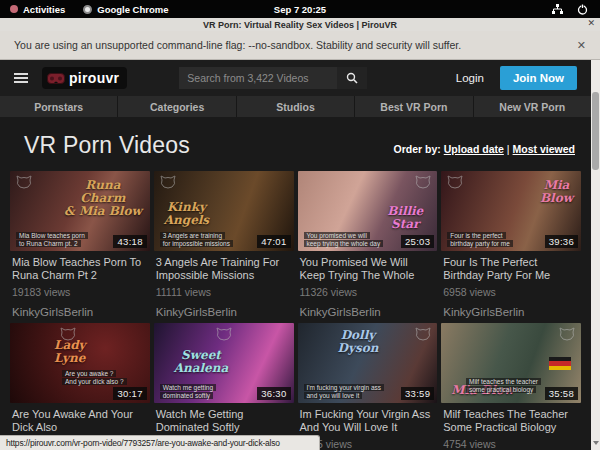 The image size is (600, 450). Describe the element at coordinates (368, 420) in the screenshot. I see `video-title: Im Fucking Your Virgin Ass And You Will …` at that location.